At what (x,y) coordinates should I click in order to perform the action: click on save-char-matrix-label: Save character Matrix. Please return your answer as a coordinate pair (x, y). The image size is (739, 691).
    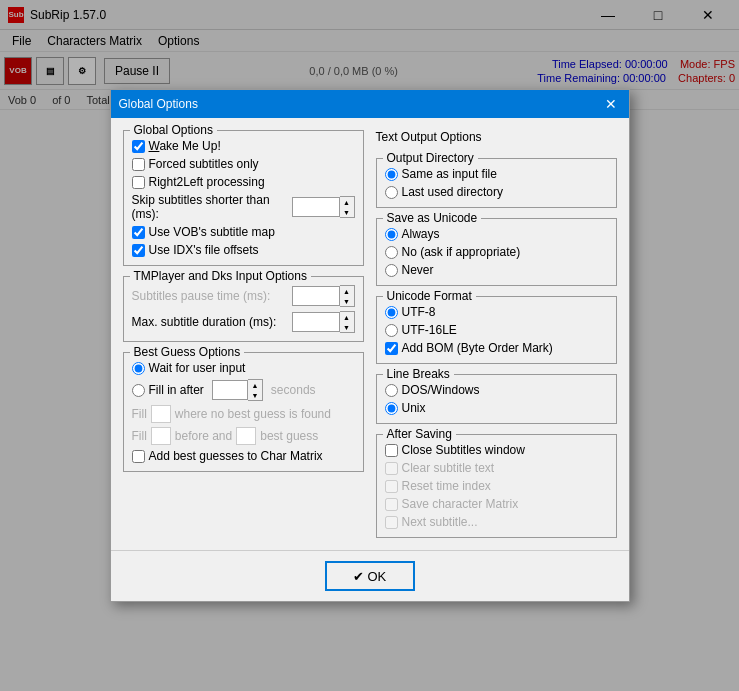
    Looking at the image, I should click on (460, 504).